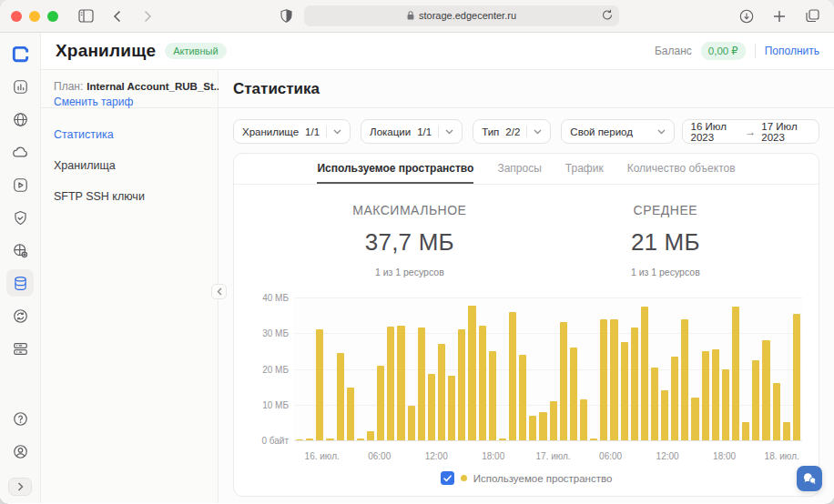 The height and width of the screenshot is (504, 834). What do you see at coordinates (526, 126) in the screenshot?
I see `filter-row: Хранилище 1/1 Локации 1/1 Тип` at bounding box center [526, 126].